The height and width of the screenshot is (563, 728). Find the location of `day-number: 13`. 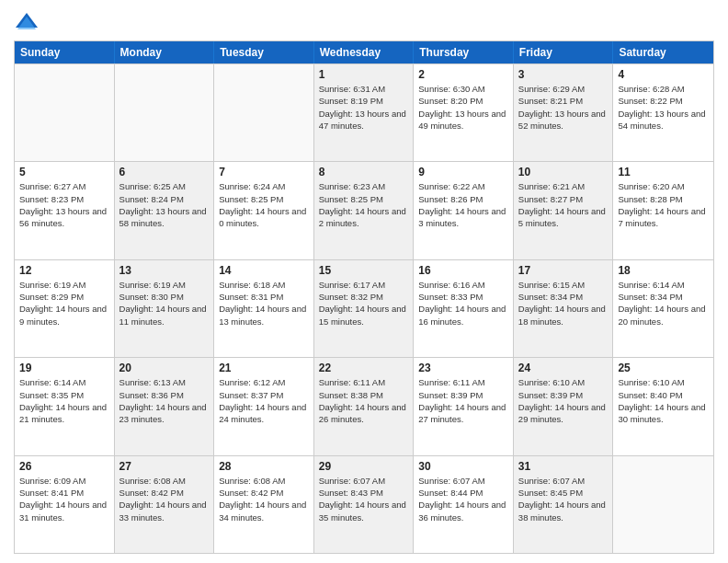

day-number: 13 is located at coordinates (165, 270).